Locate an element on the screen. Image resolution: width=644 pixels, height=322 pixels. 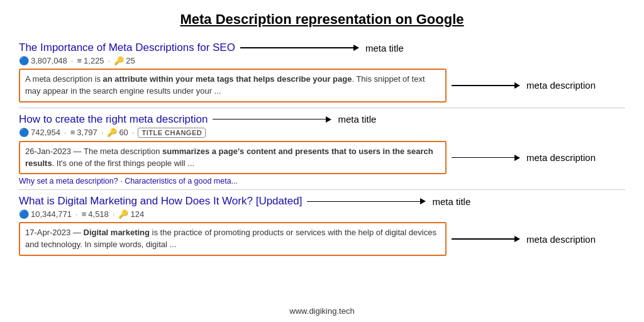
meta-stats: 🔵3,807,048·≡1,225·🔑25 is located at coordinates (322, 60).